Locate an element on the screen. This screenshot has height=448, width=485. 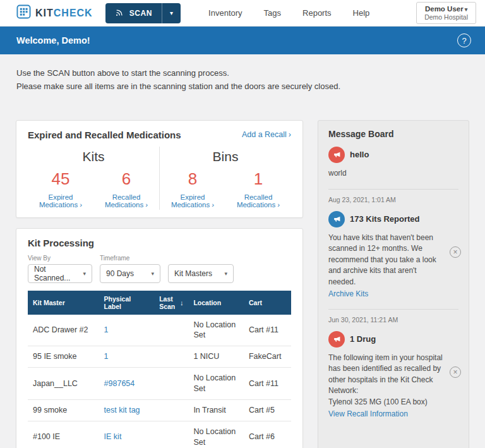
scan-button: SCAN is located at coordinates (134, 13).